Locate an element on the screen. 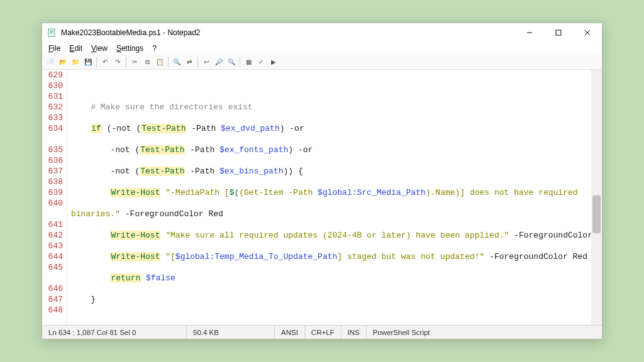 This screenshot has width=644, height=362. paste-icon: 📋 is located at coordinates (160, 62).